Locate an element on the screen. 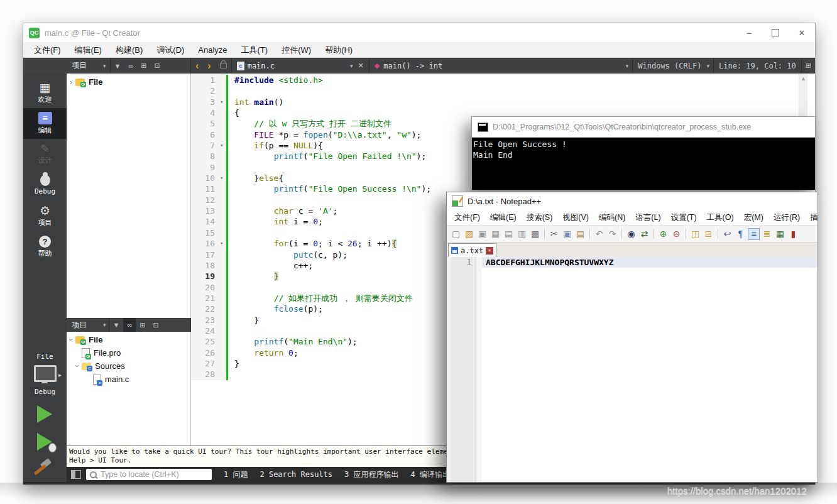 The width and height of the screenshot is (837, 504). tree-item-pro-file: Qt File.pro is located at coordinates (128, 353).